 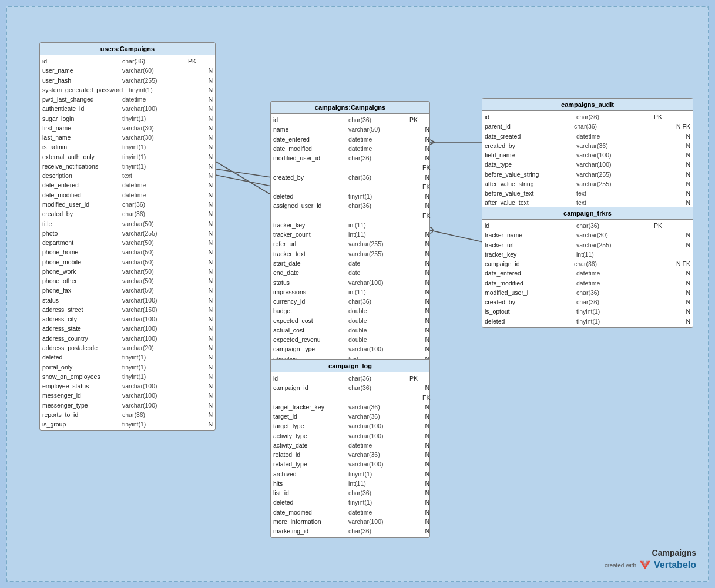 I want to click on table-row: refer_urlvarchar(255)N, so click(x=350, y=244).